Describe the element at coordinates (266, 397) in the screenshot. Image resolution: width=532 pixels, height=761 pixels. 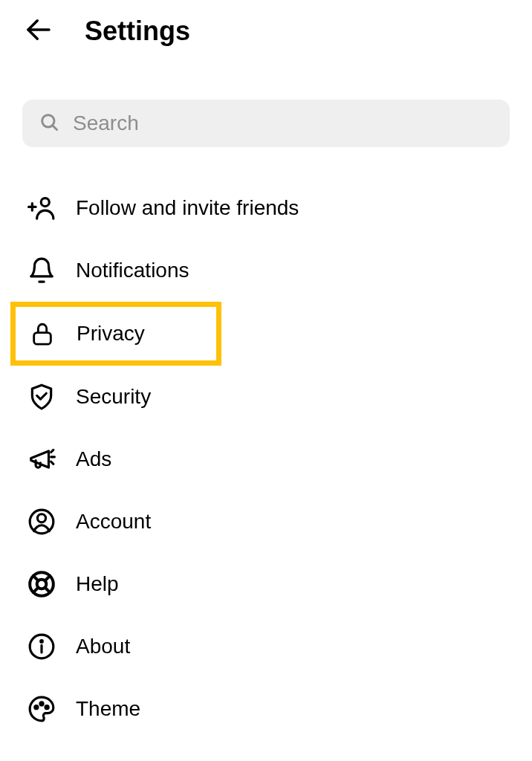
I see `menu-item-security: Security` at that location.